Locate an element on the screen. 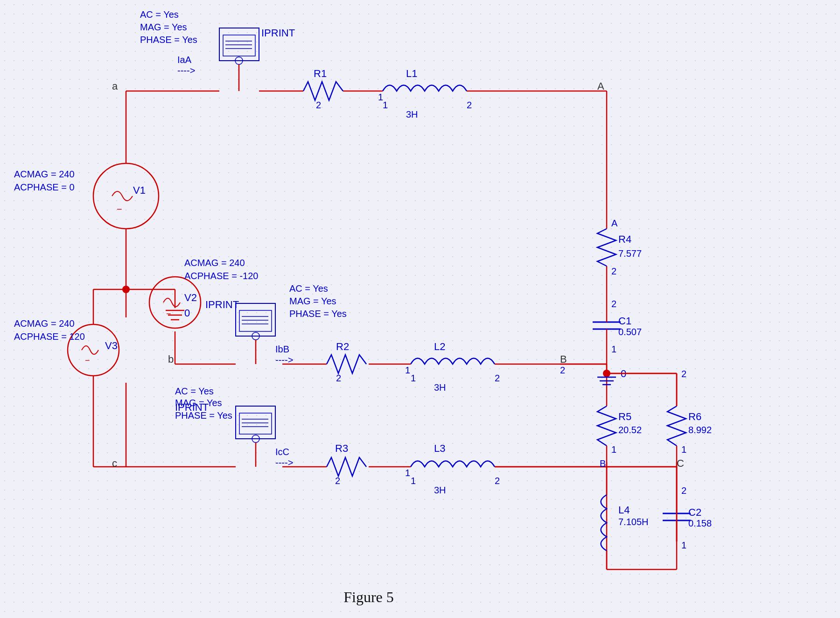 The height and width of the screenshot is (618, 840). V1-acphase: ACPHASE = 0 is located at coordinates (44, 187).